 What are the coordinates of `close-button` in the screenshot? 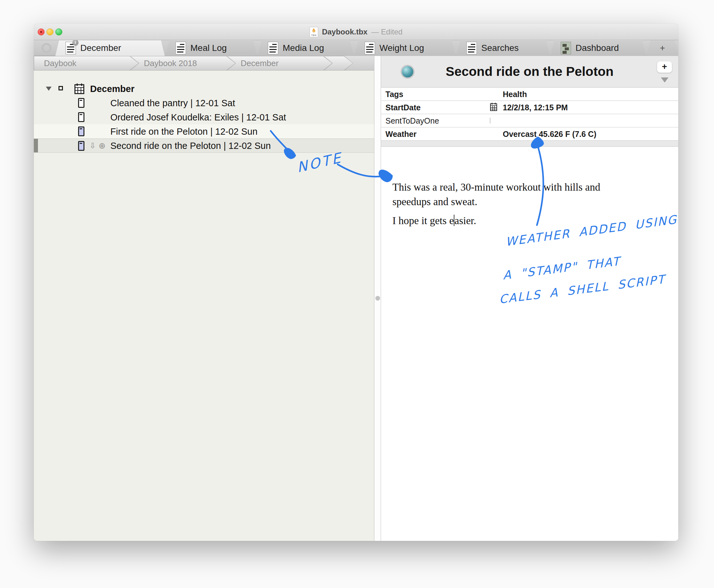 It's located at (41, 32).